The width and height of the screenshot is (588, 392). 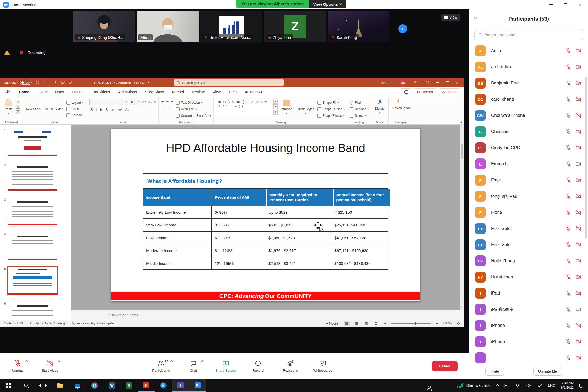 What do you see at coordinates (233, 102) in the screenshot?
I see `shape-icon: ↘` at bounding box center [233, 102].